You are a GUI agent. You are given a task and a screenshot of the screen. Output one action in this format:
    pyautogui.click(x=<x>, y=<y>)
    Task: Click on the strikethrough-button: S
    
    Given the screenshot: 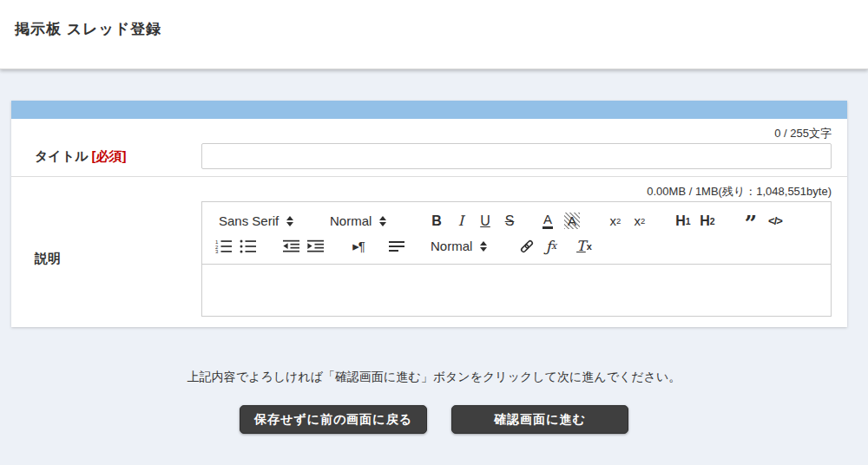 What is the action you would take?
    pyautogui.click(x=510, y=221)
    